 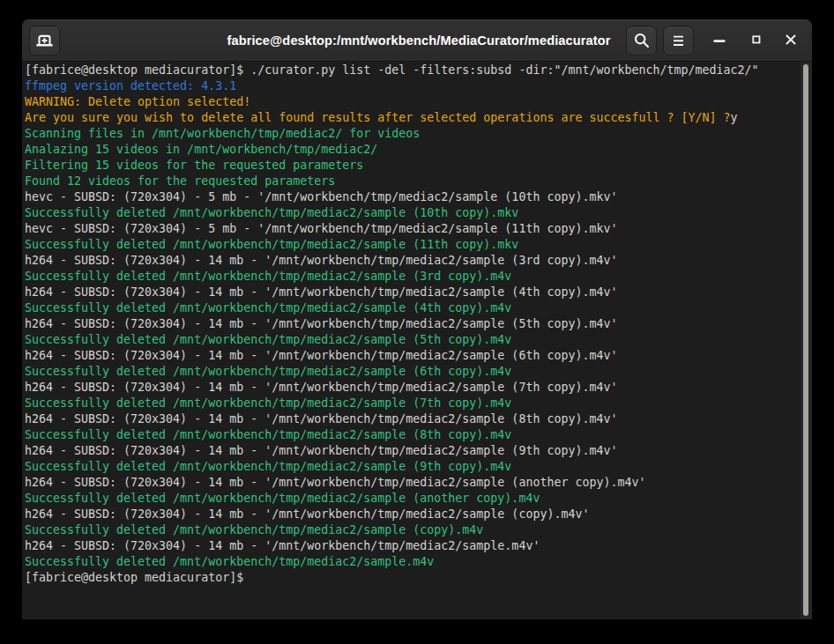 I want to click on terminal-line: Found 12 videos for the requested parame…, so click(x=413, y=181).